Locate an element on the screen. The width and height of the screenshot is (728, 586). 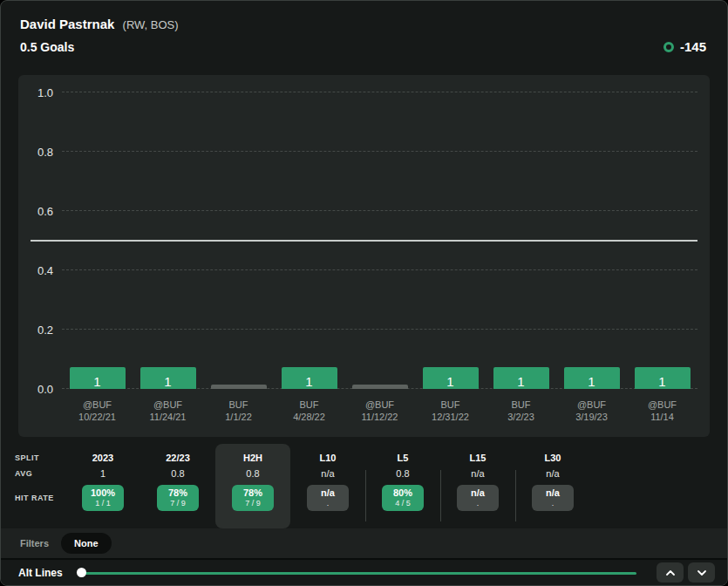
slider-thumb is located at coordinates (82, 572).